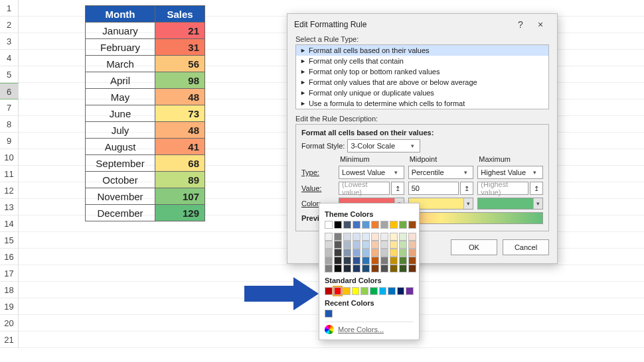  Describe the element at coordinates (181, 147) in the screenshot. I see `cell-sales: 41` at that location.